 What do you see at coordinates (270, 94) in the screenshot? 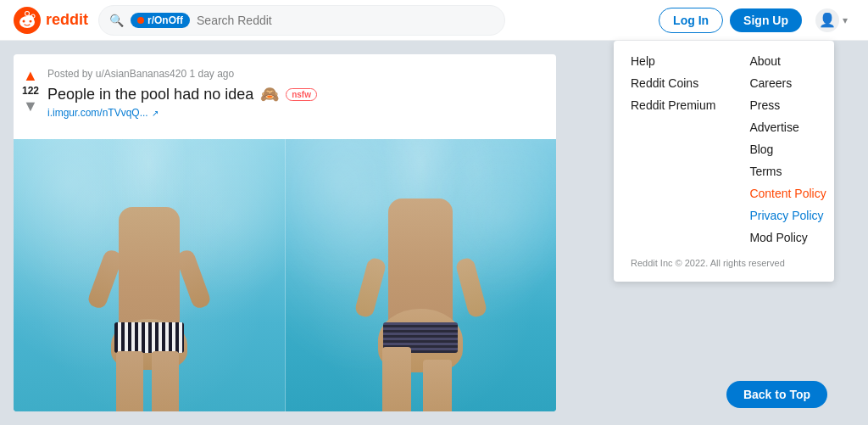
I see `post-emoji: 🙈` at bounding box center [270, 94].